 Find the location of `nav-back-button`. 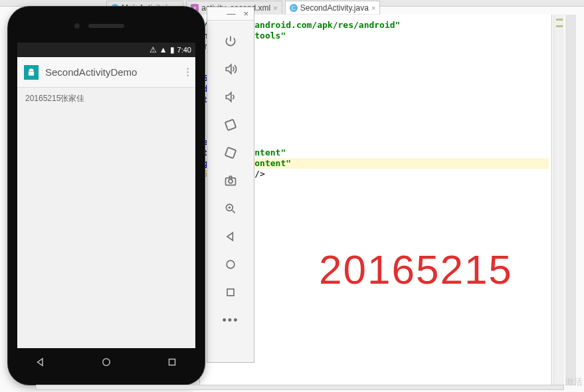

nav-back-button is located at coordinates (41, 363).